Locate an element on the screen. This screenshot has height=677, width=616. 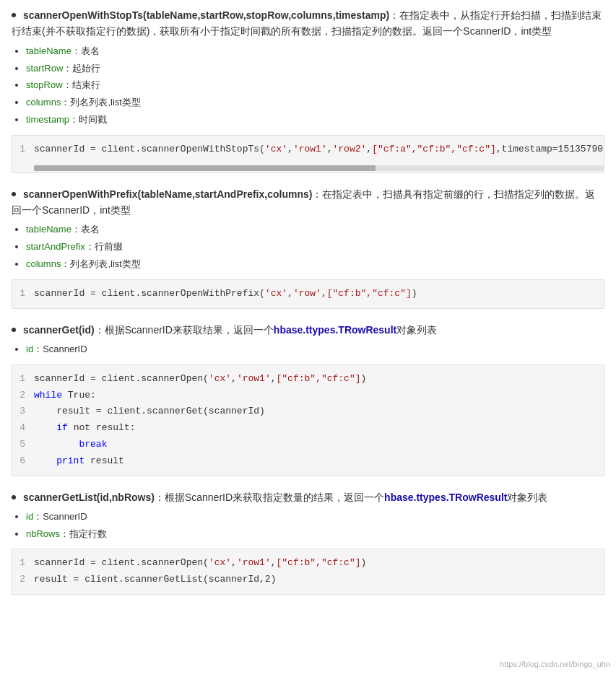
code-block-4: 1 scannerId = client.scannerOpen('cx','r… is located at coordinates (308, 572).